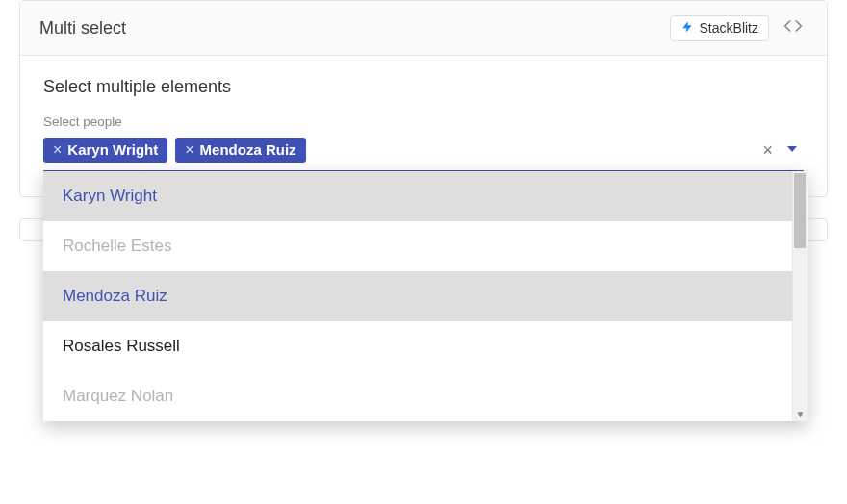  I want to click on chip: × Karyn Wright, so click(106, 150).